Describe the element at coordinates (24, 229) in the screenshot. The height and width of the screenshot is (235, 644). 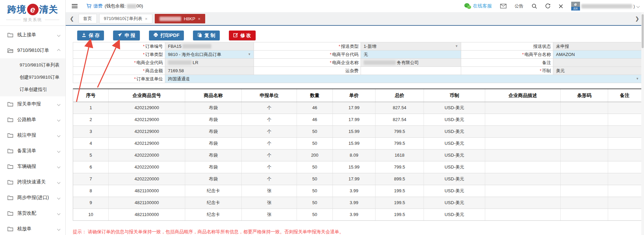
I see `sidebar-item-label: 核放单` at that location.